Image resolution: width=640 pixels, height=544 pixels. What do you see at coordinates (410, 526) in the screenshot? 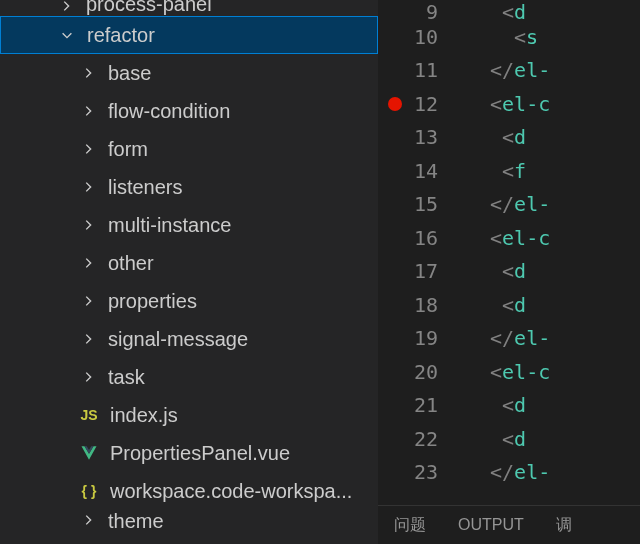
I see `panel-tab-problems: 问题` at bounding box center [410, 526].